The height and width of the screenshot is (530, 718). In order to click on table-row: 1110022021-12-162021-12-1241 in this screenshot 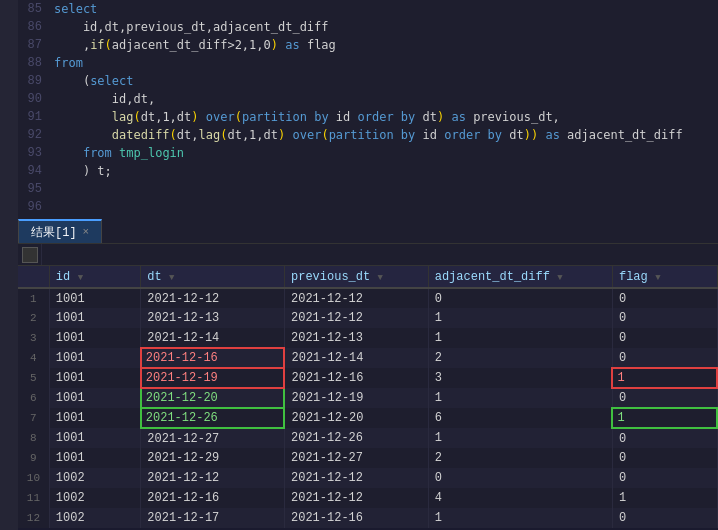, I will do `click(368, 498)`.